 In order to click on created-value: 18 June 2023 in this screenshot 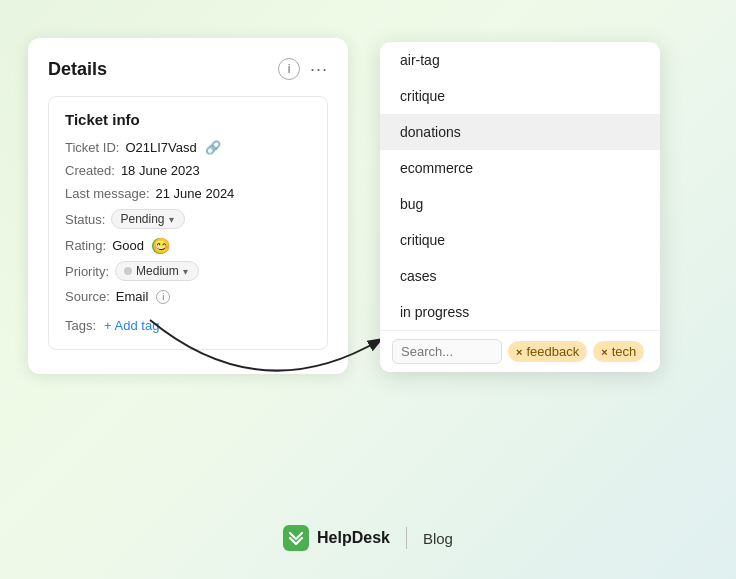, I will do `click(160, 170)`.